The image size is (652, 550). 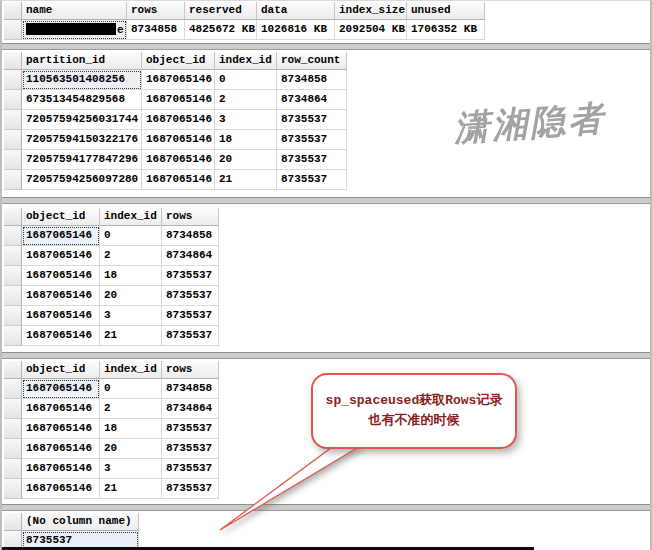 I want to click on grid-cell: e, so click(x=74, y=30).